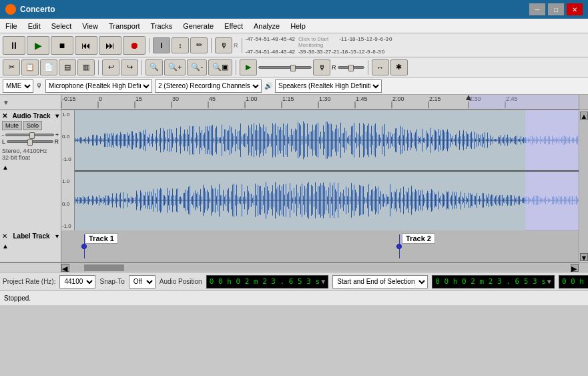 This screenshot has width=588, height=376. Describe the element at coordinates (65, 268) in the screenshot. I see `scroll-left-arrow: ◀` at that location.